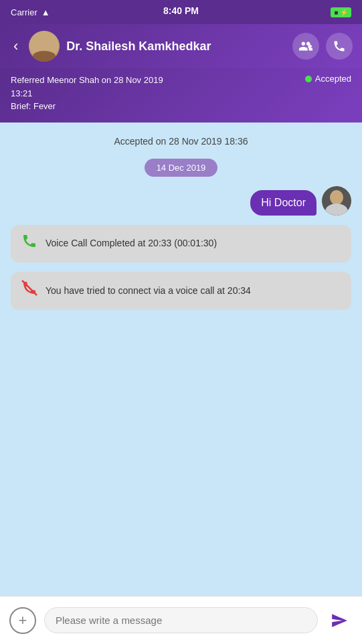 The height and width of the screenshot is (644, 362). Describe the element at coordinates (339, 46) in the screenshot. I see `phone-icon` at that location.